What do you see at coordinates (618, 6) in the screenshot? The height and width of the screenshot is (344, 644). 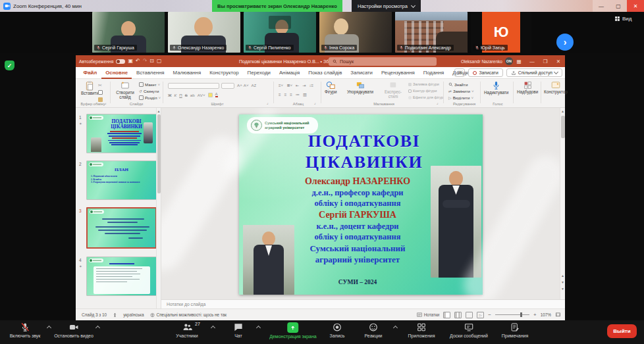 I see `maximize-button: ▢` at bounding box center [618, 6].